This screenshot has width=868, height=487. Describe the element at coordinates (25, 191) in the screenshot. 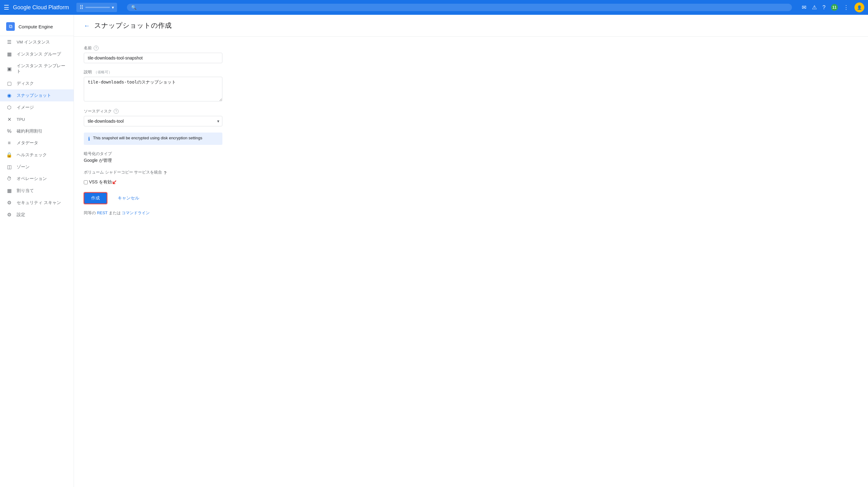

I see `sidebar-item-label: 割り当て` at that location.